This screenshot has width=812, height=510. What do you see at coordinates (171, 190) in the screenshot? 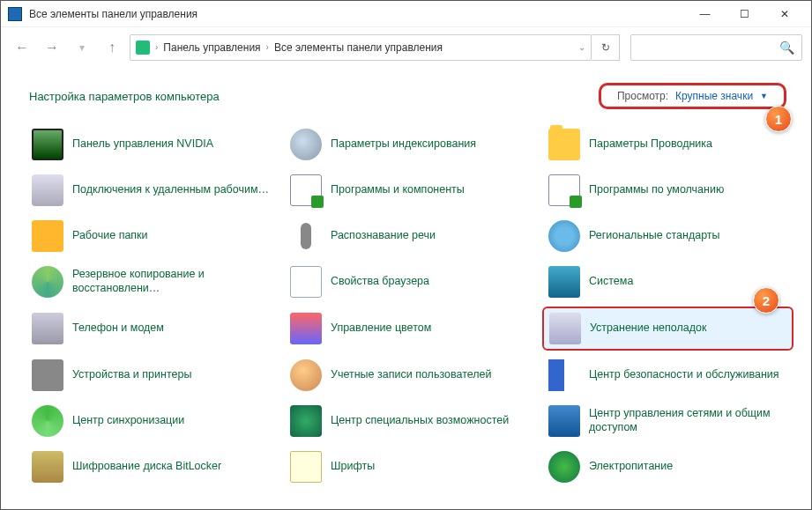
I see `item-label: Подключения к удаленным рабочим…` at bounding box center [171, 190].